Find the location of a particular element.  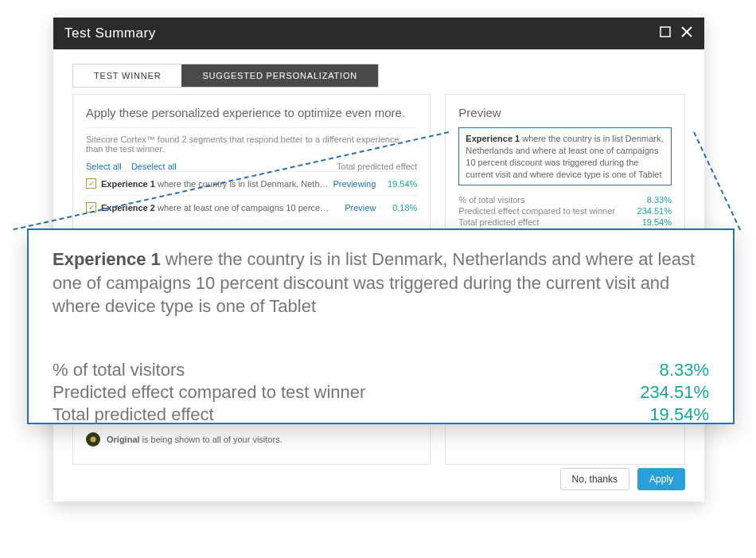

tabs: TEST WINNER SUGGESTED PERSONALIZATION is located at coordinates (379, 72).